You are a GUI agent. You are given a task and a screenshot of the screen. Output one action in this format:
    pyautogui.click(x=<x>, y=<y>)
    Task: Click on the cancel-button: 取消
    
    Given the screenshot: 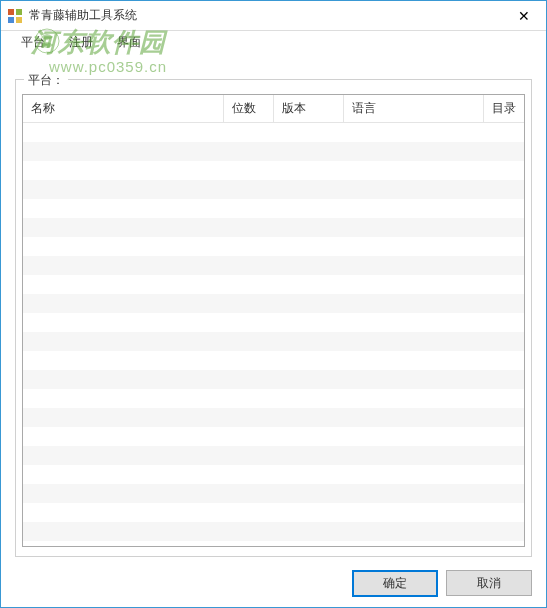 What is the action you would take?
    pyautogui.click(x=489, y=583)
    